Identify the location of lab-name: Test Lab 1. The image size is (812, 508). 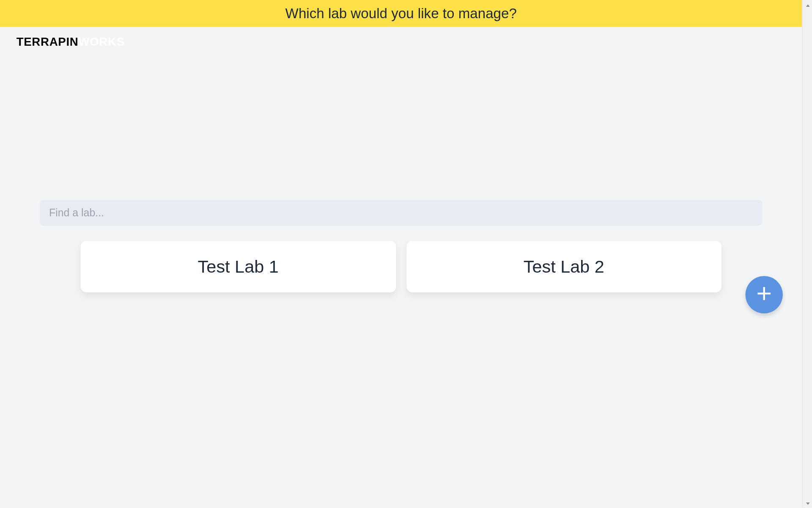
(239, 267).